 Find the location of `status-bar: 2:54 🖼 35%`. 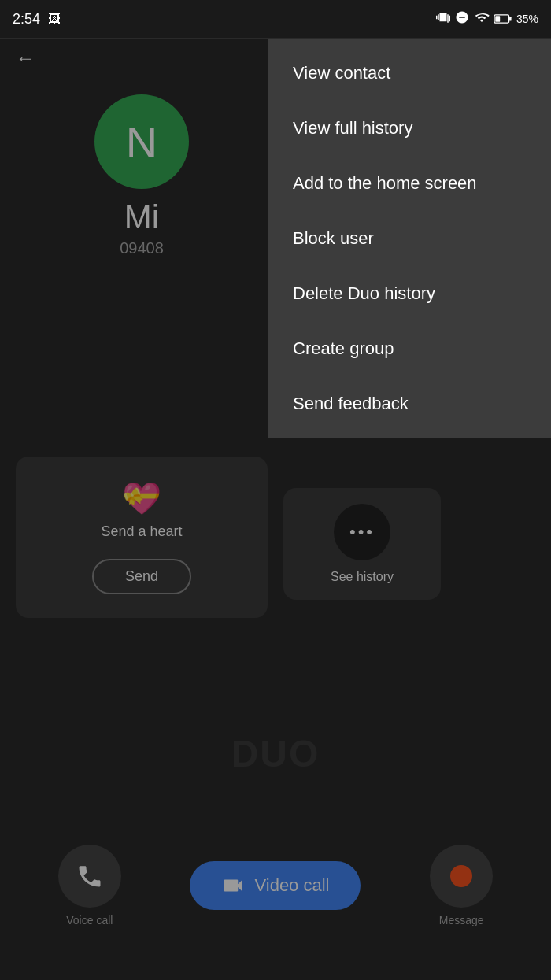

status-bar: 2:54 🖼 35% is located at coordinates (276, 19).